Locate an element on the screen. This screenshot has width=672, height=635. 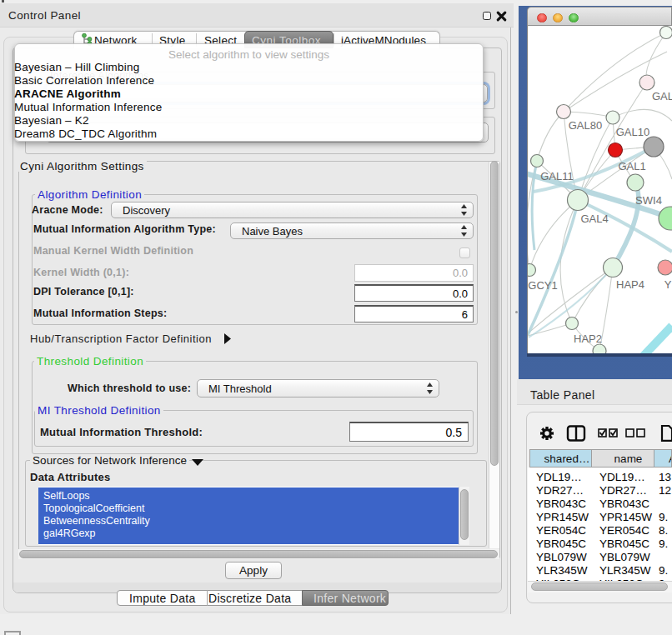
svg-text: HAP4 is located at coordinates (630, 285).